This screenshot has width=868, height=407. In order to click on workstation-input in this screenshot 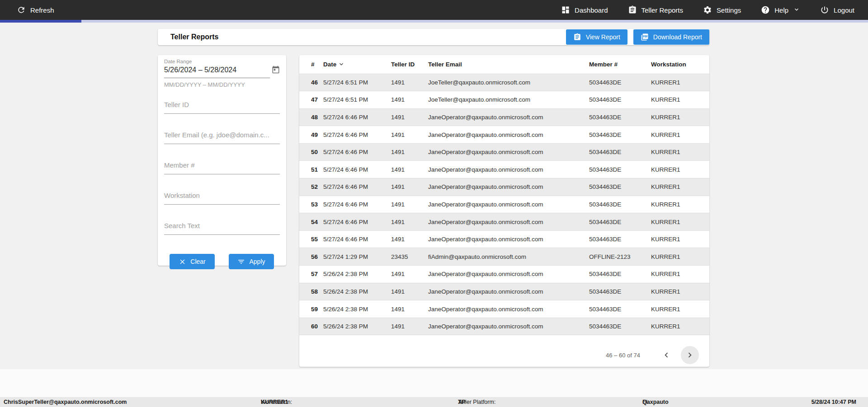, I will do `click(222, 197)`.